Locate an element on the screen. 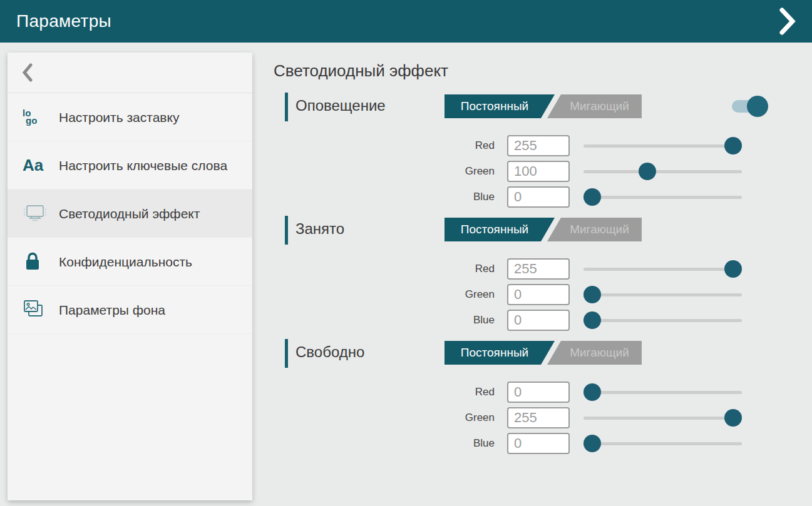  collapse-sidebar-button is located at coordinates (130, 73).